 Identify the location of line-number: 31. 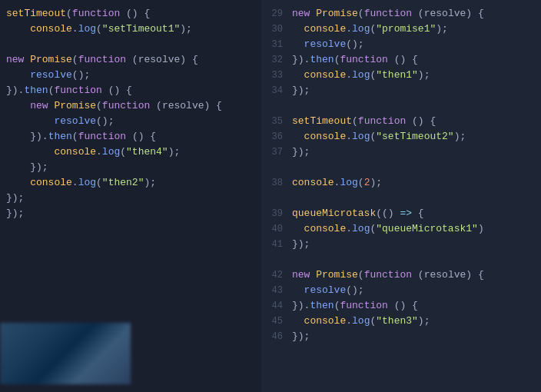
(272, 45).